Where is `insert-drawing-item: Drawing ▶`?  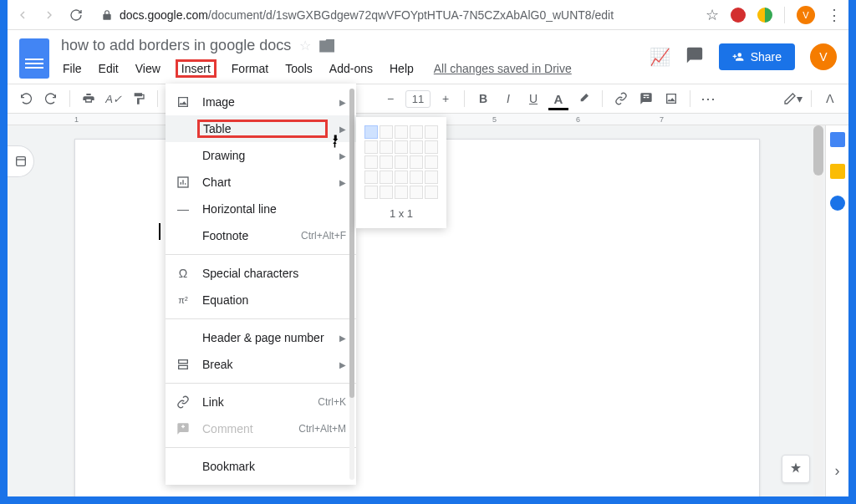
insert-drawing-item: Drawing ▶ is located at coordinates (261, 155).